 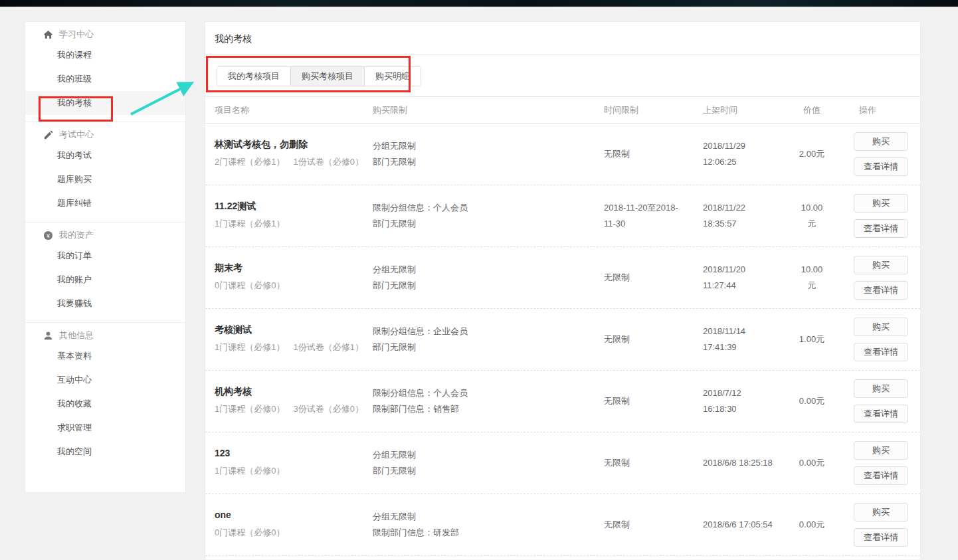 I want to click on price: 0.00元, so click(x=812, y=463).